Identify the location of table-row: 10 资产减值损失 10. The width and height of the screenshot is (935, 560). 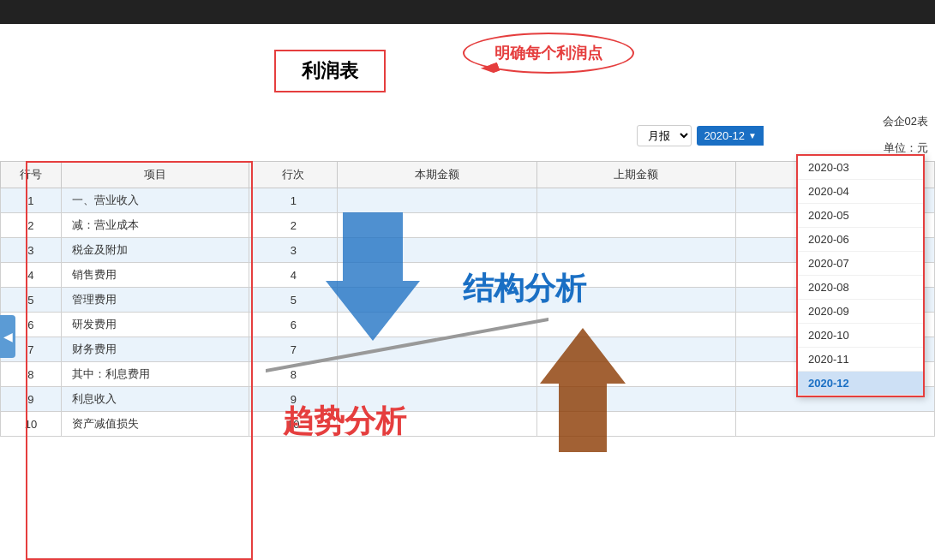
(468, 425).